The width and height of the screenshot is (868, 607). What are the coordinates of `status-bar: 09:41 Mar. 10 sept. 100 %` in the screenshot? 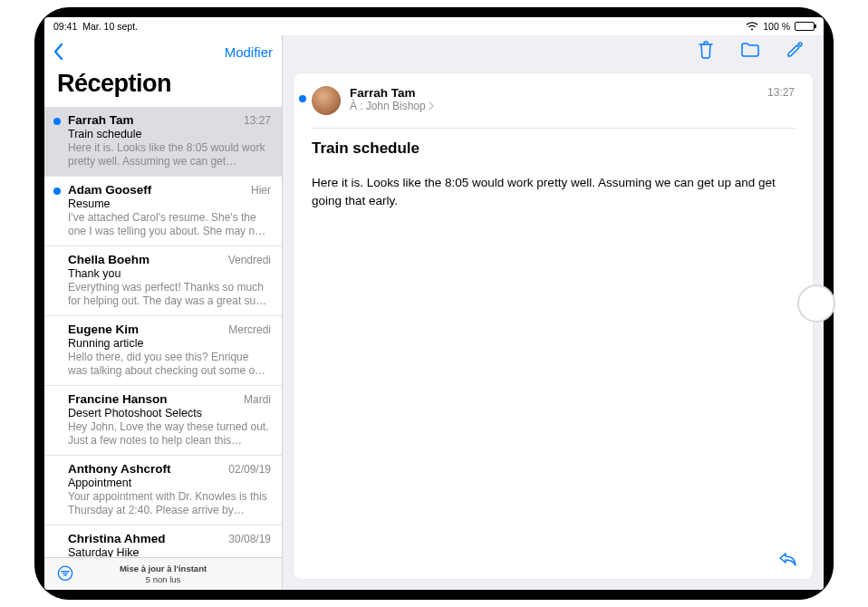 It's located at (434, 26).